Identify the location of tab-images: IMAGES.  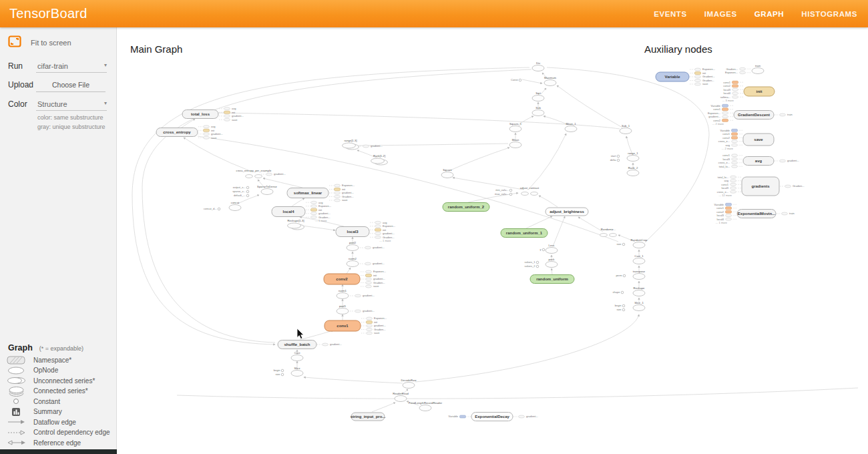
(721, 14).